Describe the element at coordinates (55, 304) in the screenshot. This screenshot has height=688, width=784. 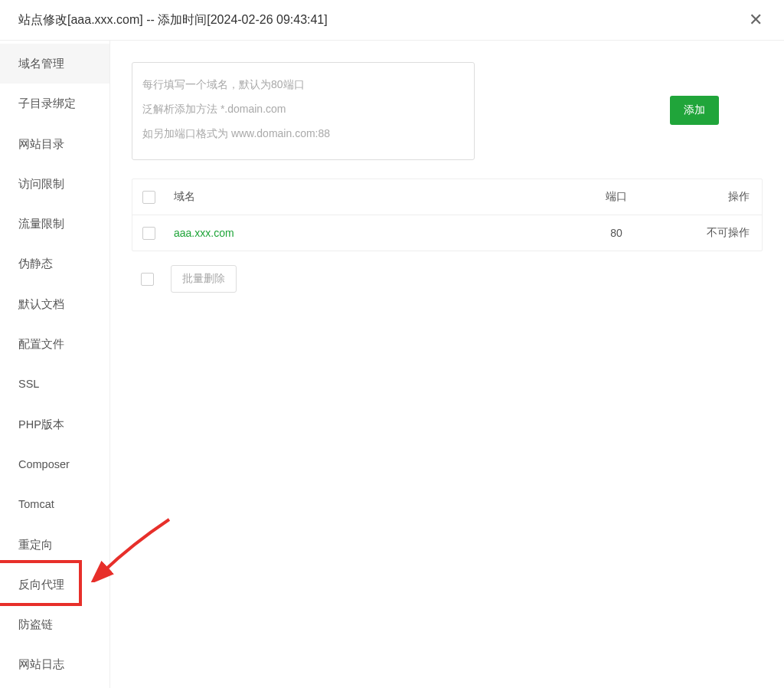
I see `sidebar-item-6: 默认文档` at that location.